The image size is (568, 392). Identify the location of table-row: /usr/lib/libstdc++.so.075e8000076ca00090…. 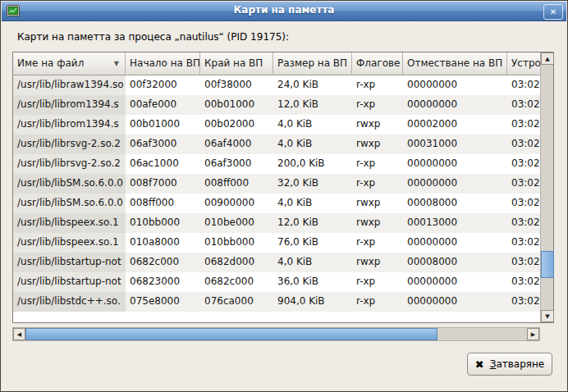
(277, 302).